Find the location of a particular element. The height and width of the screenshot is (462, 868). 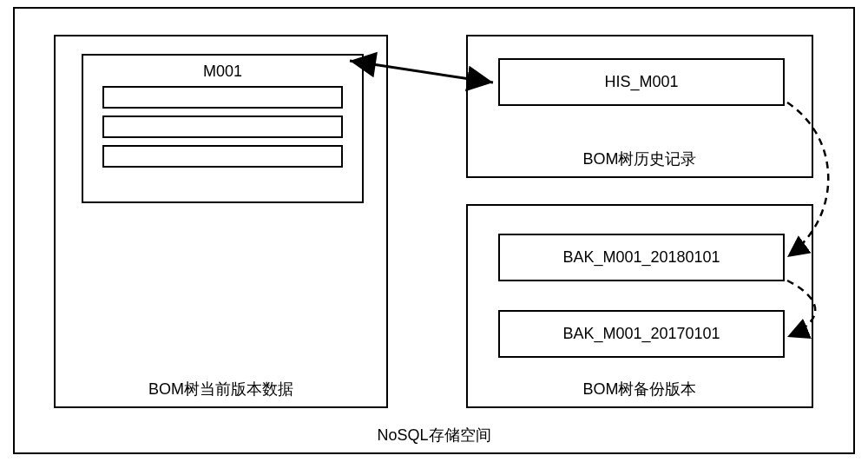

his-m001-label: HIS_M001 is located at coordinates (641, 82).